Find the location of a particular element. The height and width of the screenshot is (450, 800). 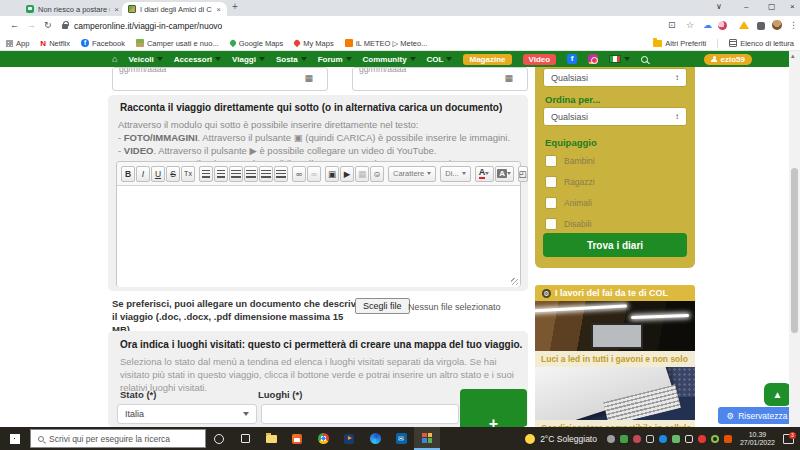

bookmark-ilmeteo: IL METEO ▷ Meteo... is located at coordinates (386, 44).